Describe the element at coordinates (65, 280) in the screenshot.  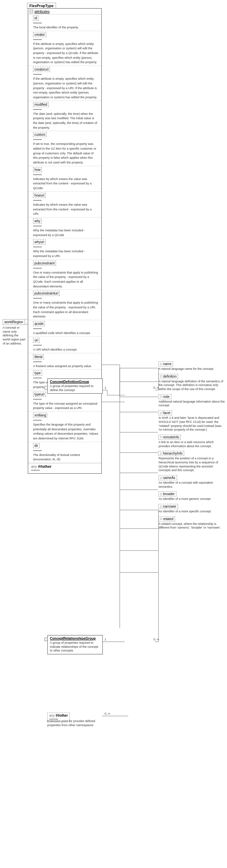
I see `attr-desc: One or many constraints that apply to pu…` at that location.